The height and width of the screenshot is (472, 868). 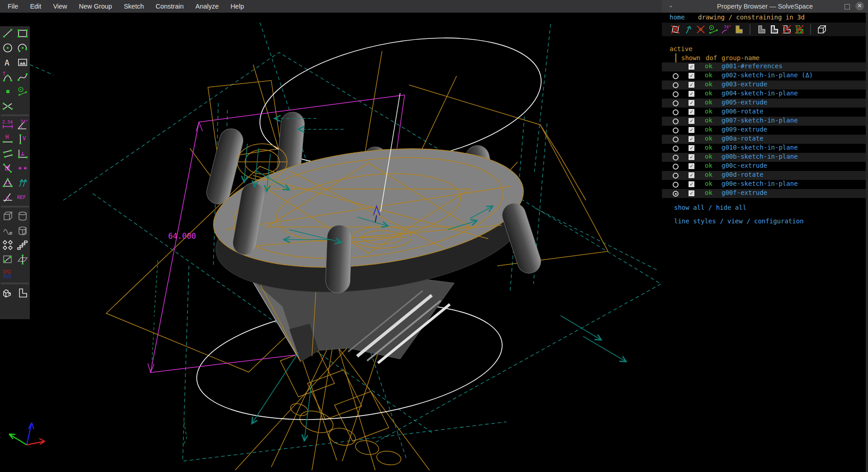 What do you see at coordinates (23, 245) in the screenshot?
I see `step-rotate-group-tool` at bounding box center [23, 245].